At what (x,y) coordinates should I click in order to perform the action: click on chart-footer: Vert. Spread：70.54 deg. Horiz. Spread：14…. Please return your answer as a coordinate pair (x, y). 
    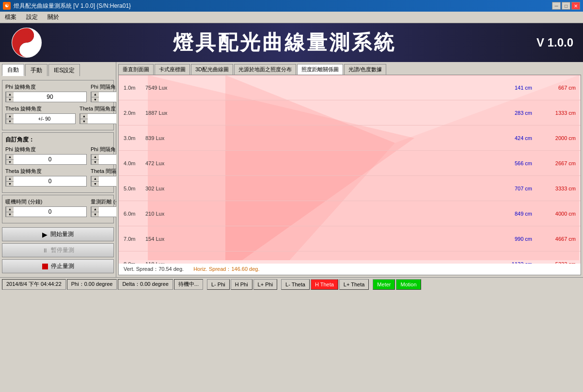
    Looking at the image, I should click on (350, 269).